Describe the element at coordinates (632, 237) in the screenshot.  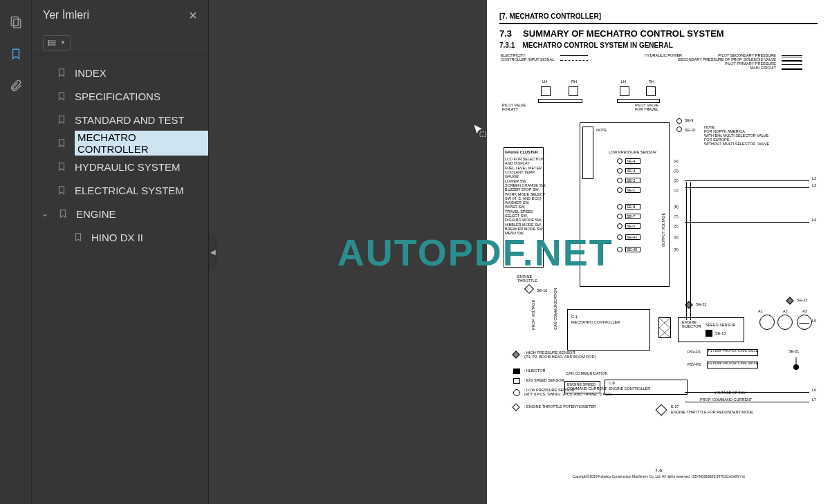
I see `diagram-label: SE-41` at that location.